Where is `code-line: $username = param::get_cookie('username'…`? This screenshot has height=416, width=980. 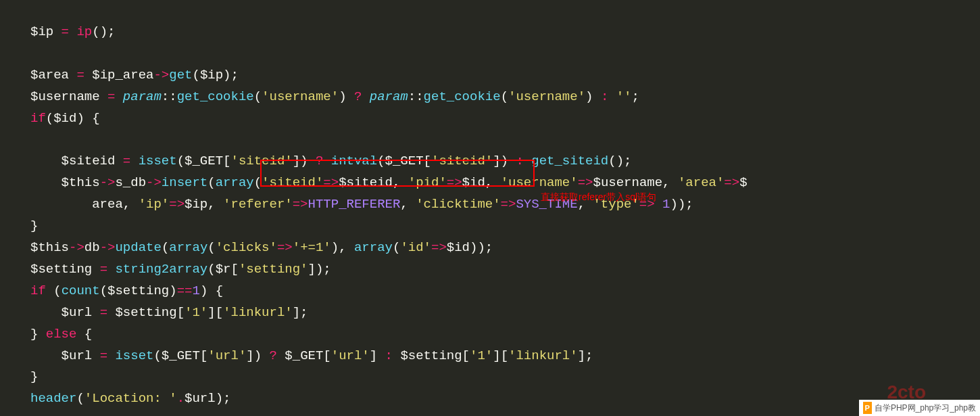
code-line: $username = param::get_cookie('username'… is located at coordinates (335, 97).